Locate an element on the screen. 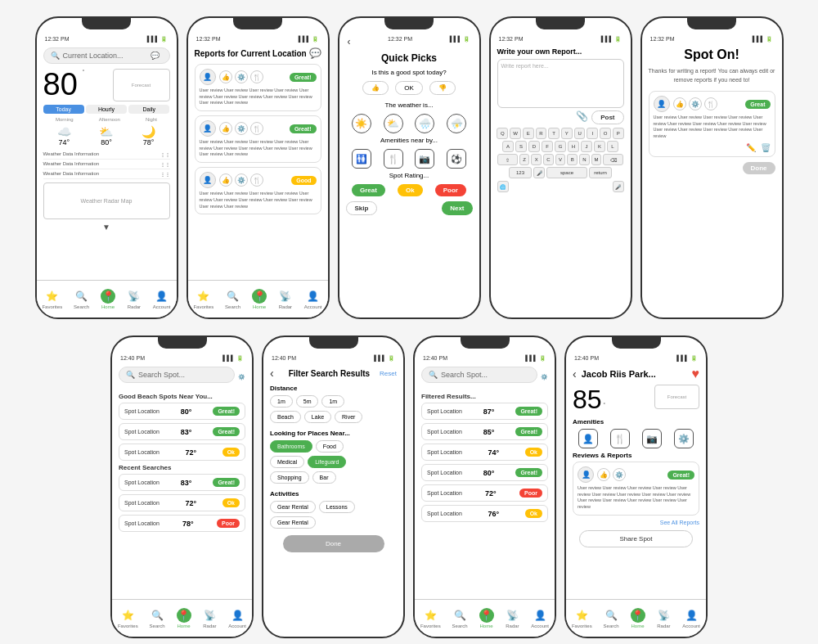 The width and height of the screenshot is (818, 644). spot-row-6: Spot Location 78° Poor is located at coordinates (182, 524).